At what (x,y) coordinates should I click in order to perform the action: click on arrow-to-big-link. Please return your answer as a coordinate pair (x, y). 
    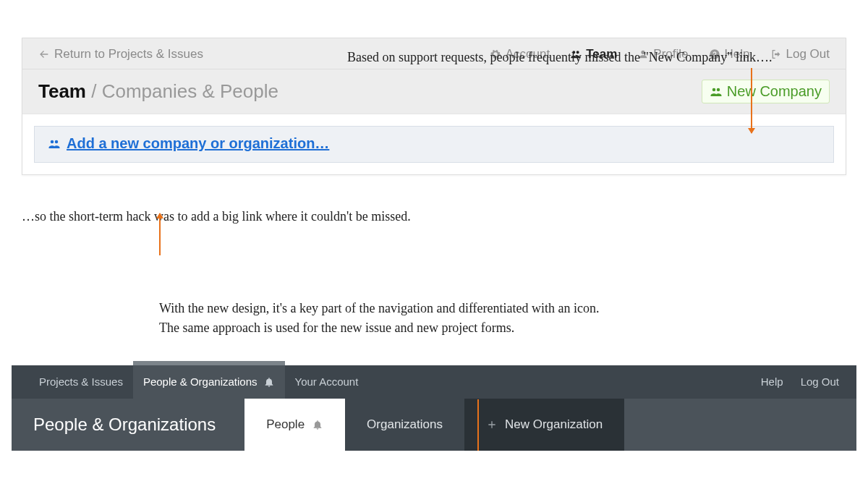
    Looking at the image, I should click on (160, 234).